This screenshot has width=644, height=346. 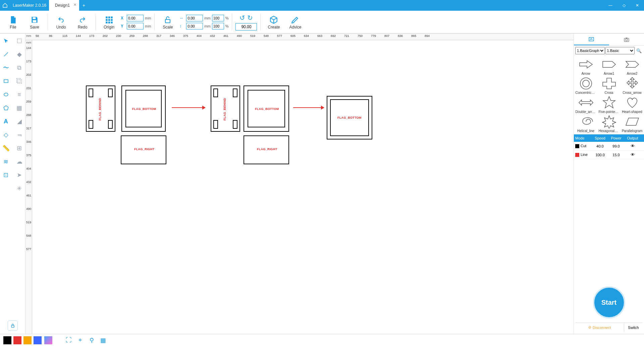 What do you see at coordinates (632, 105) in the screenshot?
I see `shape-item: Heart-shaped` at bounding box center [632, 105].